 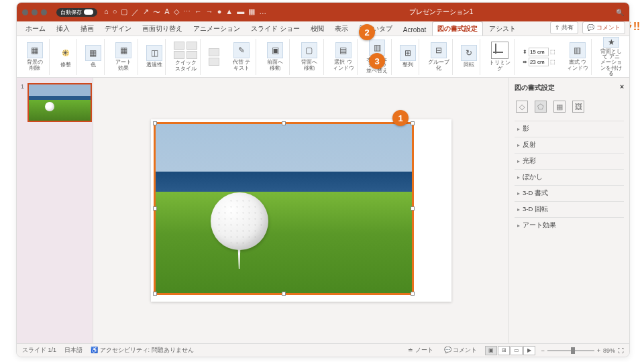 What do you see at coordinates (87, 29) in the screenshot?
I see `tab-draw: 描画` at bounding box center [87, 29].